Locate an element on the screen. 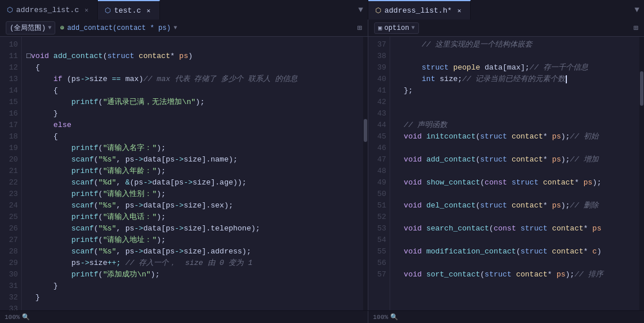 The height and width of the screenshot is (323, 644). right-pane-header: ▣ option ▼ ⊞ is located at coordinates (506, 28).